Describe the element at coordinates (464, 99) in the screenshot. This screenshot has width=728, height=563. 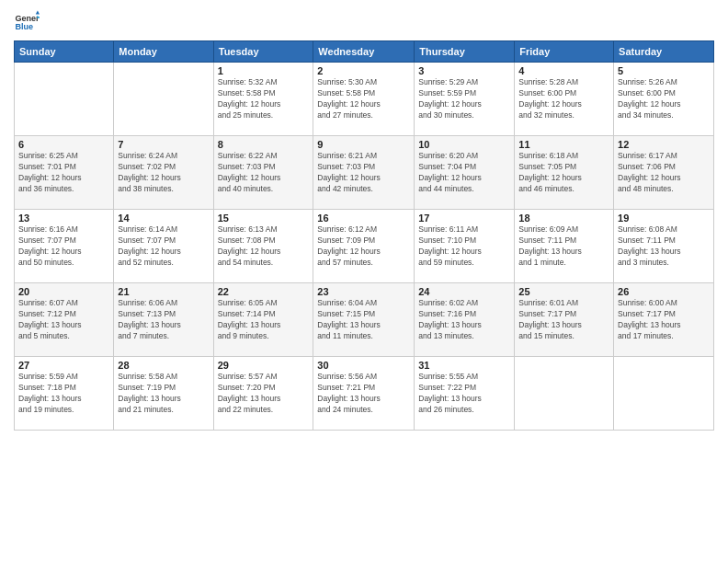
I see `day-info: Sunrise: 5:29 AM Sunset: 5:59 PM Dayligh…` at that location.